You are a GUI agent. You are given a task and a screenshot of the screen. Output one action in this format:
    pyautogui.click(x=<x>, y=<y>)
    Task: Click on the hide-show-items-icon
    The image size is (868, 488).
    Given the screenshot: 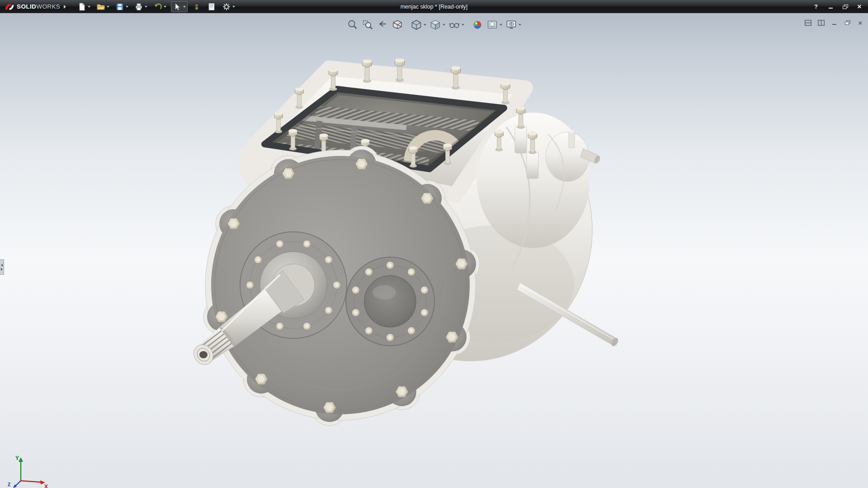 What is the action you would take?
    pyautogui.click(x=454, y=25)
    